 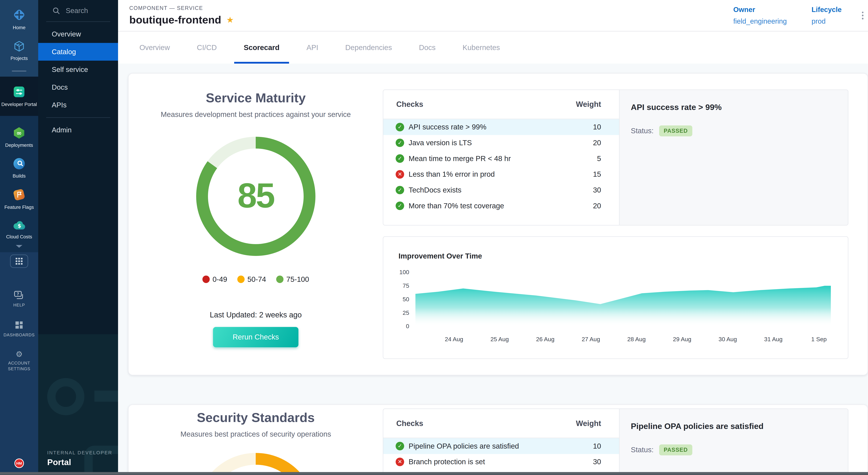 I want to click on check-row: ✓TechDocs exists30, so click(x=501, y=190).